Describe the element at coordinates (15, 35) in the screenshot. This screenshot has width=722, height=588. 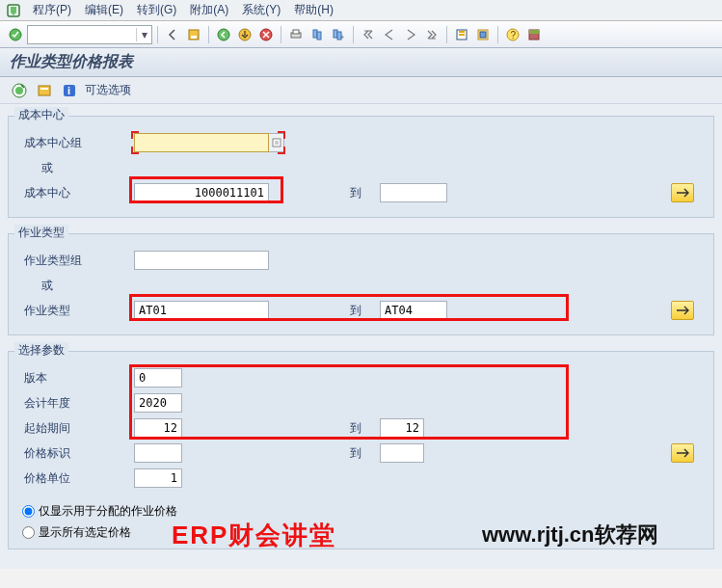
I see `enter-icon` at that location.